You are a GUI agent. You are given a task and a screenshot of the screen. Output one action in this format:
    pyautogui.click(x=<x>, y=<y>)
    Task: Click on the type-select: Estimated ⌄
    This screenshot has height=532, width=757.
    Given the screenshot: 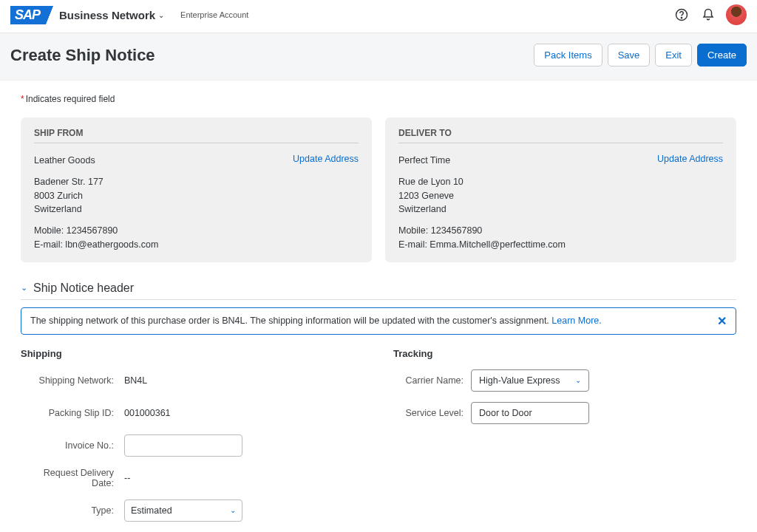 What is the action you would take?
    pyautogui.click(x=183, y=511)
    